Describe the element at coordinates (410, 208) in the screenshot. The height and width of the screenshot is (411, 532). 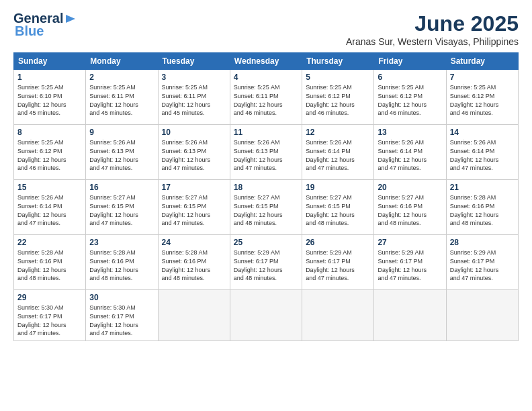
I see `day-cell: 20 Sunrise: 5:27 AM Sunset: 6:16 PM Dayl…` at that location.